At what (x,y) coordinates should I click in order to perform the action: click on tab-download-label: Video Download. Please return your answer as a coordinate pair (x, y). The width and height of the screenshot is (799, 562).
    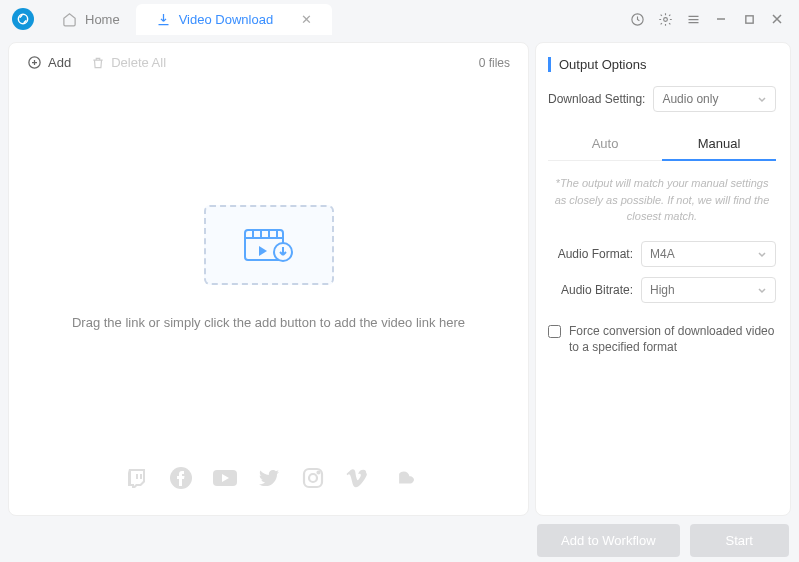
    Looking at the image, I should click on (226, 20).